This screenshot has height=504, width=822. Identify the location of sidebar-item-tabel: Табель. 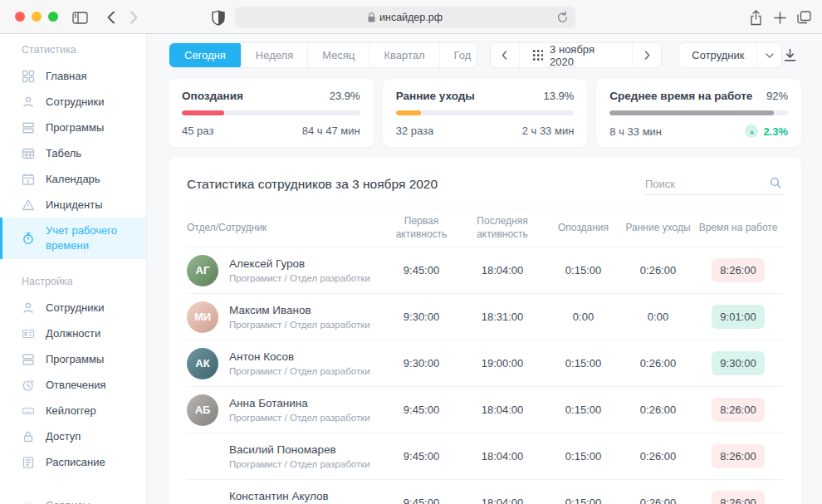
(73, 153).